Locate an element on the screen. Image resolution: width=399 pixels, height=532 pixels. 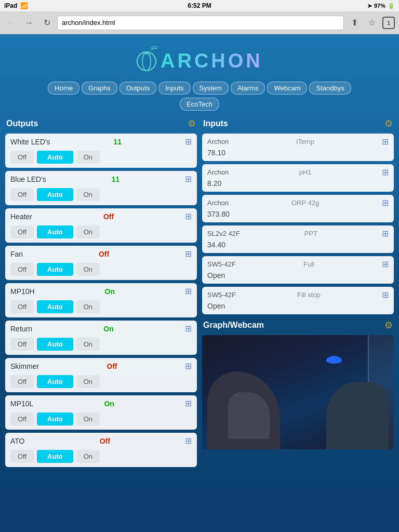
output-value-mp10l: On is located at coordinates (109, 404).